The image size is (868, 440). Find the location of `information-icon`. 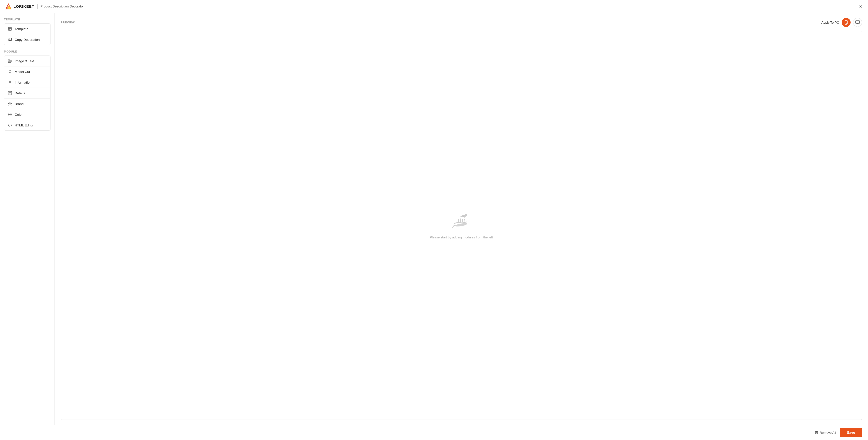

information-icon is located at coordinates (10, 82).